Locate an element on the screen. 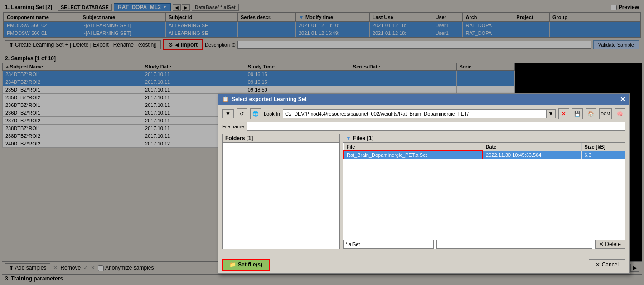  set-files-icon: 📁 is located at coordinates (233, 265).